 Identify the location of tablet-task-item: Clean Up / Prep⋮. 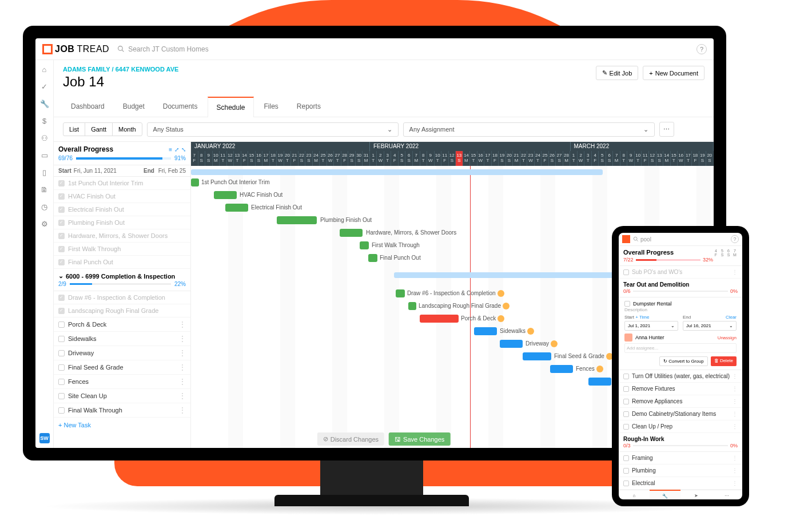
(680, 427).